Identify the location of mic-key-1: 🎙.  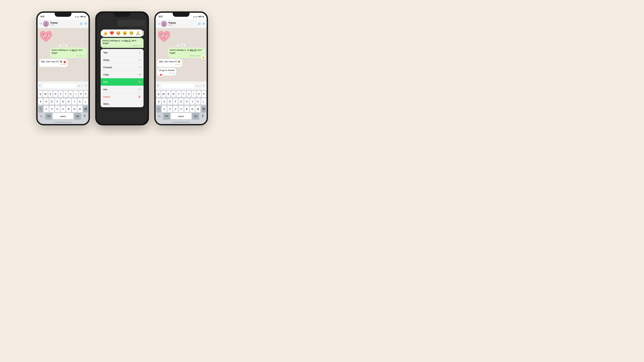
(85, 116).